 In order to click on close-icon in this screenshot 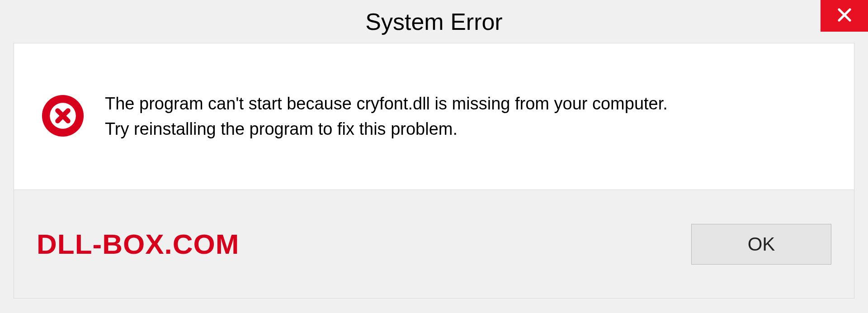, I will do `click(844, 16)`.